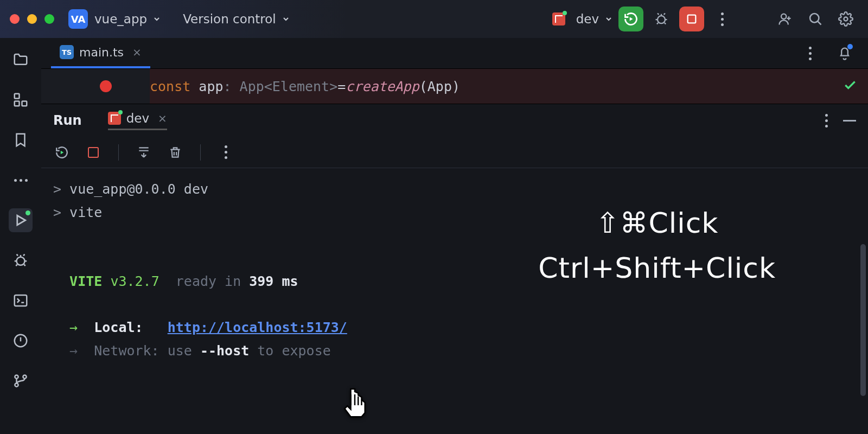 The height and width of the screenshot is (434, 868). What do you see at coordinates (850, 47) in the screenshot?
I see `notification-dot` at bounding box center [850, 47].